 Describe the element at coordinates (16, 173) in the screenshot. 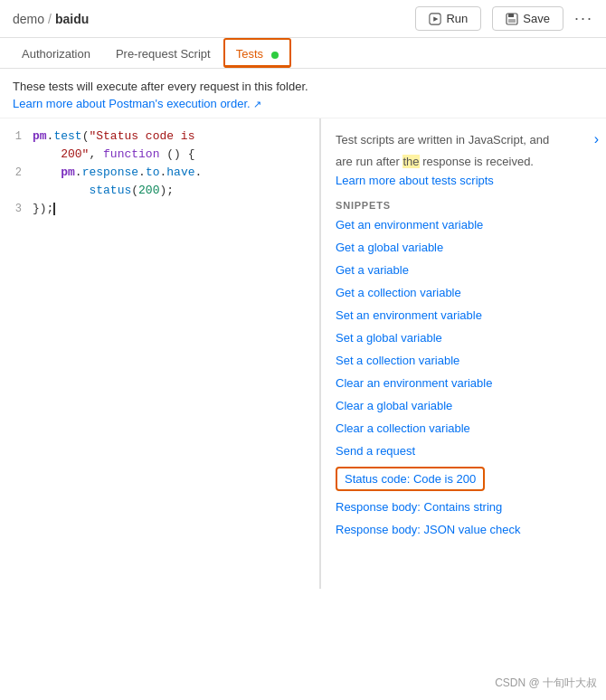

I see `line-num-2: 2` at that location.